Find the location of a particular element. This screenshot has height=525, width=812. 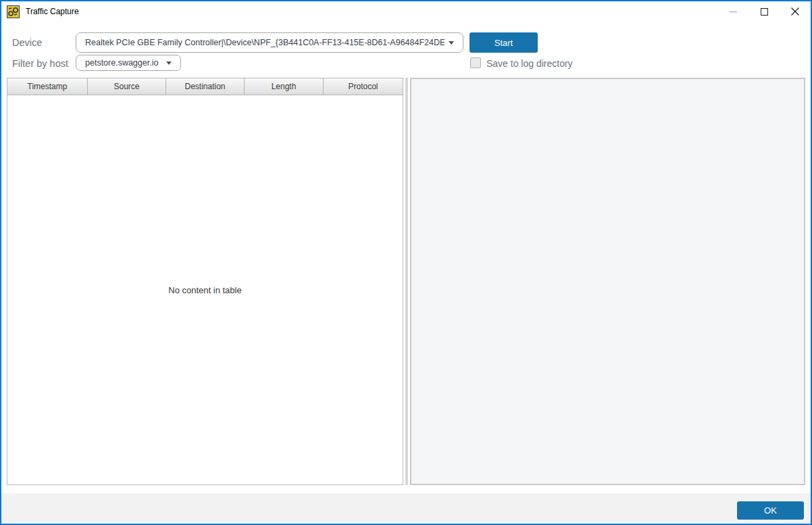

maximize-button is located at coordinates (764, 11).